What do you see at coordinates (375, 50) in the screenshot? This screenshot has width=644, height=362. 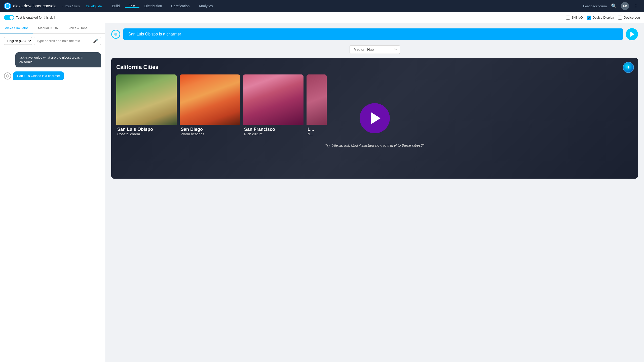 I see `hub-select: Medium Hub Small Hub Large Hub Extra Lar…` at bounding box center [375, 50].